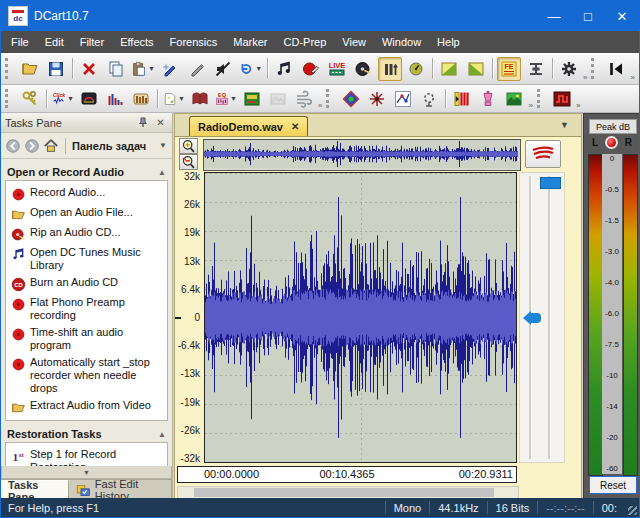 Image resolution: width=640 pixels, height=518 pixels. I want to click on task-item-burn-an-audio-cd: CDBurn an Audio CD, so click(86, 284).